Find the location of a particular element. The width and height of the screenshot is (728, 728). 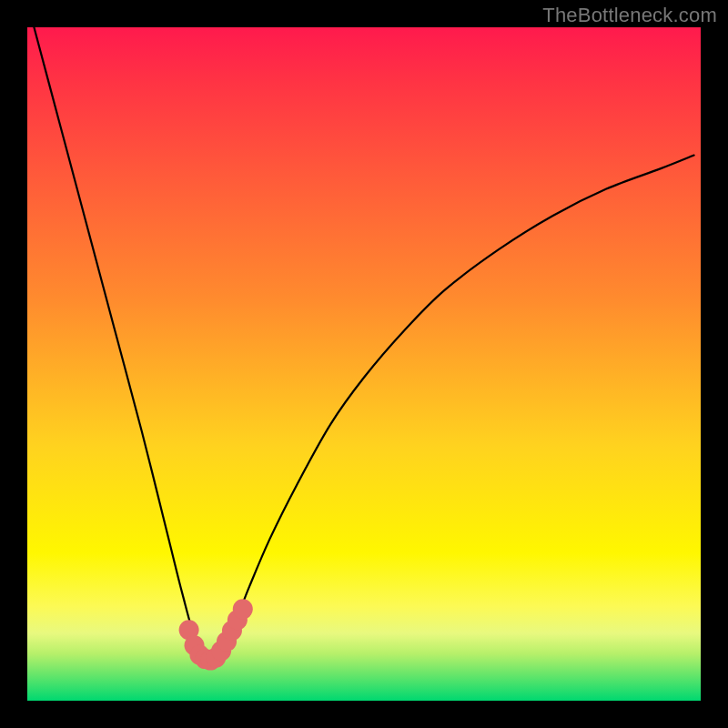

optimal-marker-dot is located at coordinates (243, 609).